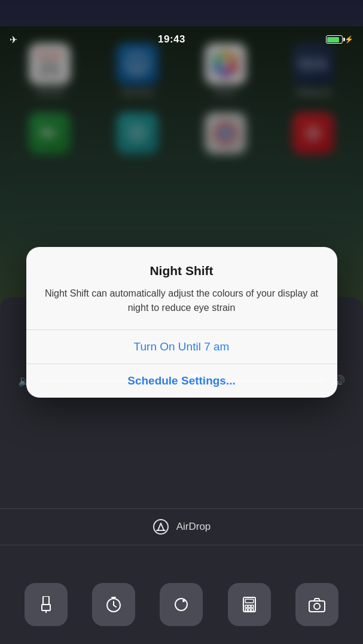  I want to click on schedule-settings-button: Schedule Settings..., so click(182, 381).